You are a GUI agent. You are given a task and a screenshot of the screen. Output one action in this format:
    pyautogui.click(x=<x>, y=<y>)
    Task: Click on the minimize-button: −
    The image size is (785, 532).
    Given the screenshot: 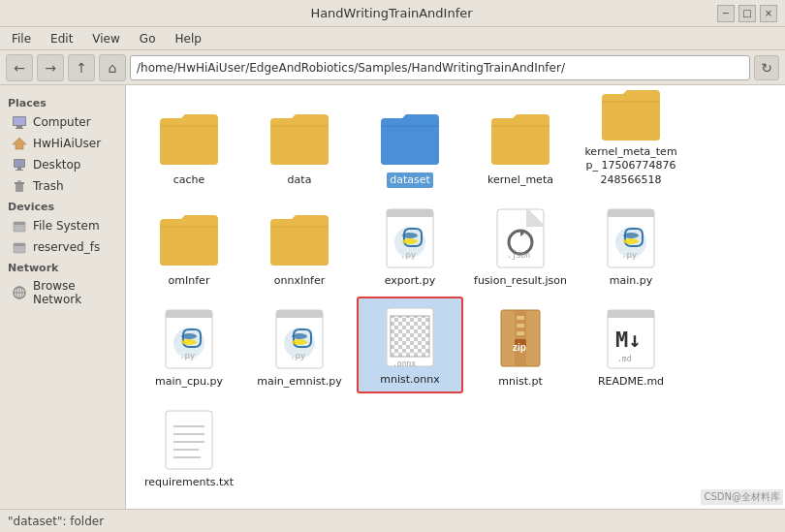 What is the action you would take?
    pyautogui.click(x=726, y=14)
    